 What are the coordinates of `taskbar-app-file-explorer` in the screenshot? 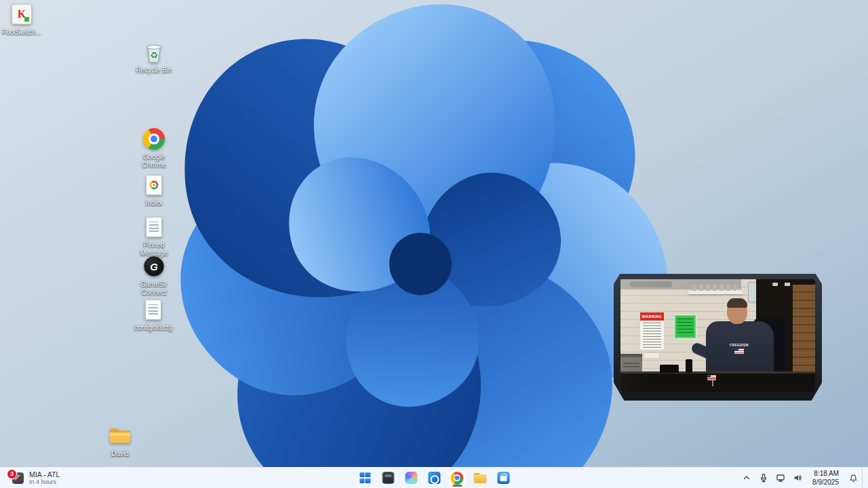 It's located at (480, 479).